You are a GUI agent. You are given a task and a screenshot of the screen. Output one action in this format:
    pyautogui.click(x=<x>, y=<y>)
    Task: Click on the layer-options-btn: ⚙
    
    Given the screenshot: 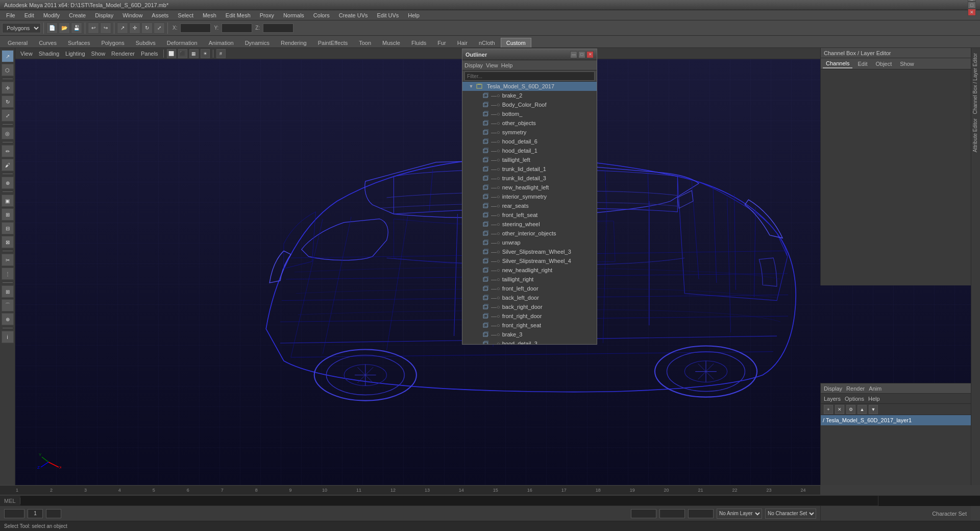 What is the action you would take?
    pyautogui.click(x=851, y=409)
    